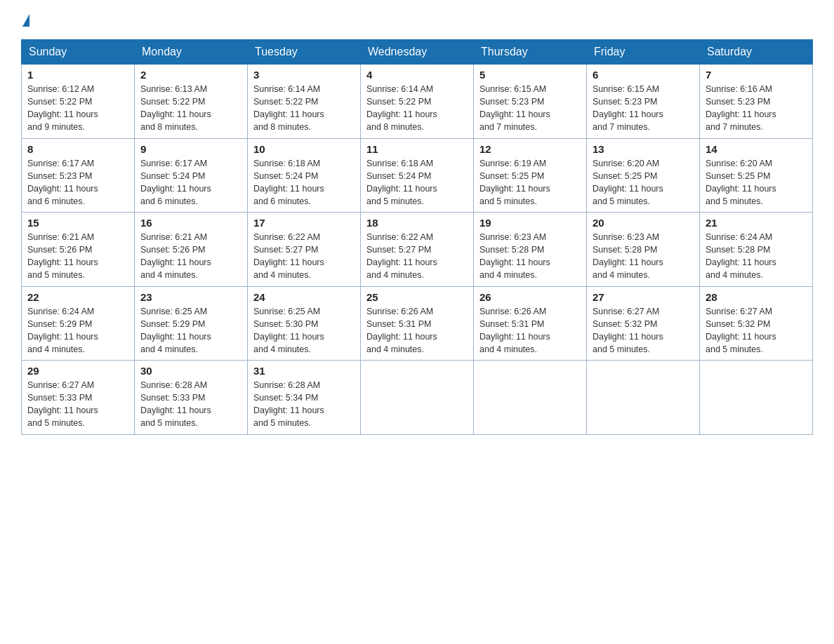  Describe the element at coordinates (756, 223) in the screenshot. I see `day-number: 21` at that location.